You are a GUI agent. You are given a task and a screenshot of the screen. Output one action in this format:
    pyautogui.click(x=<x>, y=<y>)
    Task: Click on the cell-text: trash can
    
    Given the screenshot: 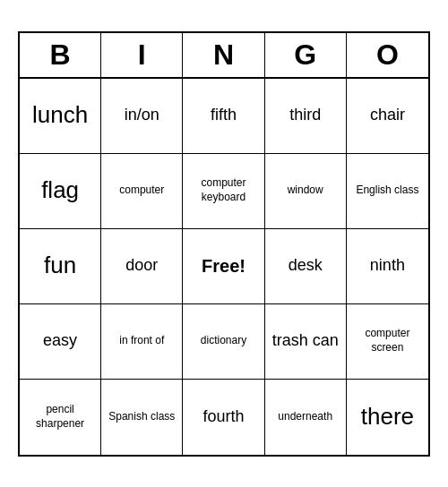 What is the action you would take?
    pyautogui.click(x=306, y=340)
    